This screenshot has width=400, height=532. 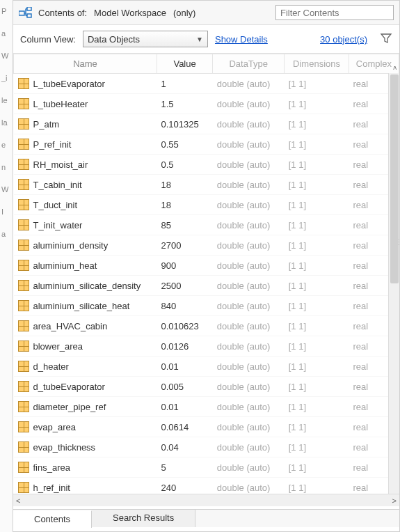 I want to click on tab-search-results: Search Results, so click(x=143, y=518).